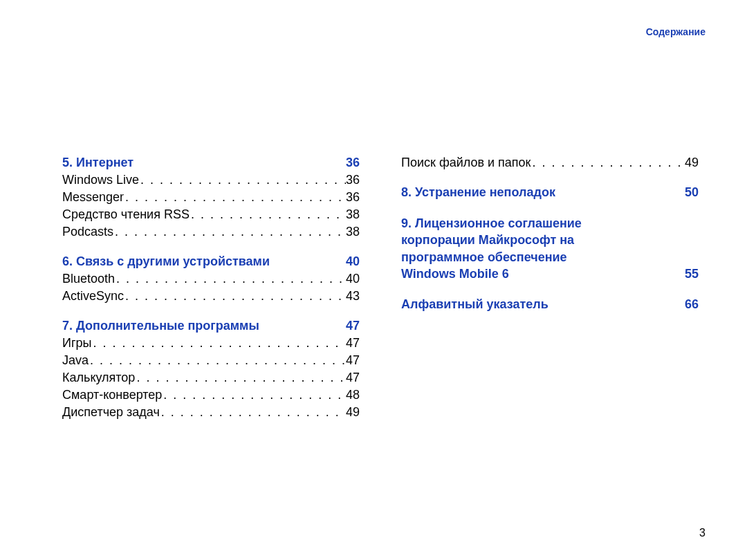  I want to click on toc-entry: Смарт-конвертер48, so click(211, 395).